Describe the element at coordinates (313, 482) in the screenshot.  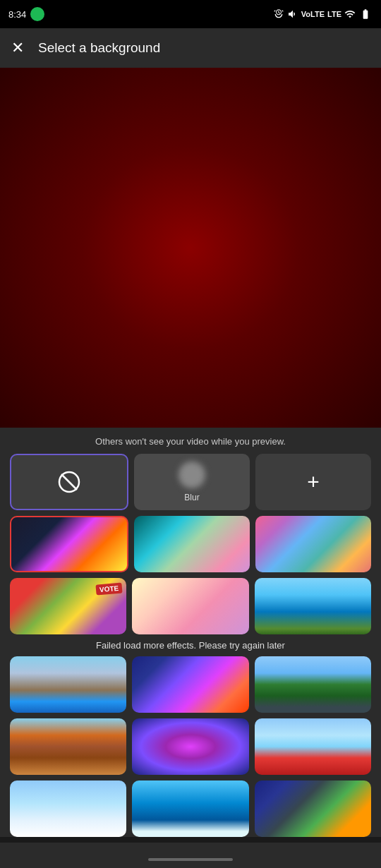
I see `add-background-button: +` at that location.